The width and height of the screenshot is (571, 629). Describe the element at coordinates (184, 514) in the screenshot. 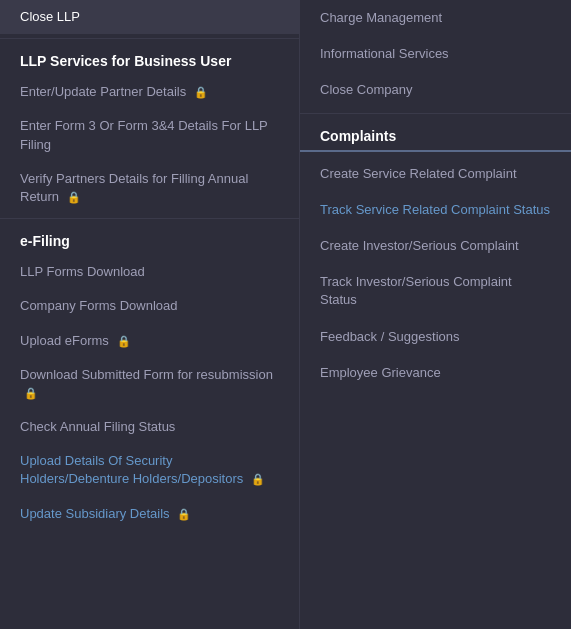

I see `lock-icon-6: 🔒` at that location.